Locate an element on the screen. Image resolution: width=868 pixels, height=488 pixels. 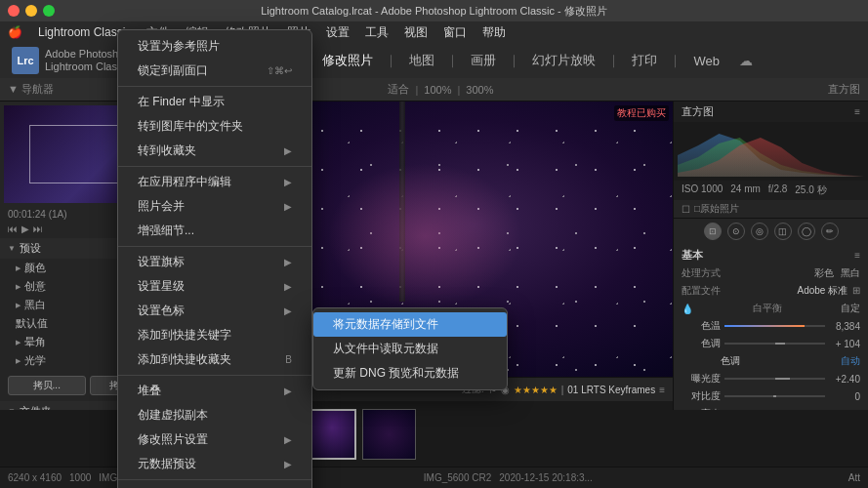
close-button is located at coordinates (14, 11).